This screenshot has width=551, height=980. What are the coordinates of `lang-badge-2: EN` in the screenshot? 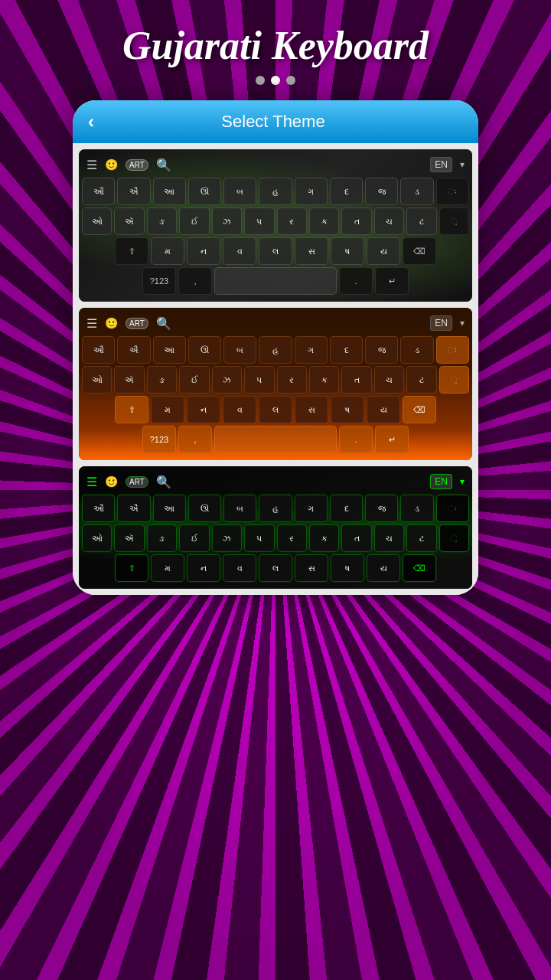 It's located at (441, 323).